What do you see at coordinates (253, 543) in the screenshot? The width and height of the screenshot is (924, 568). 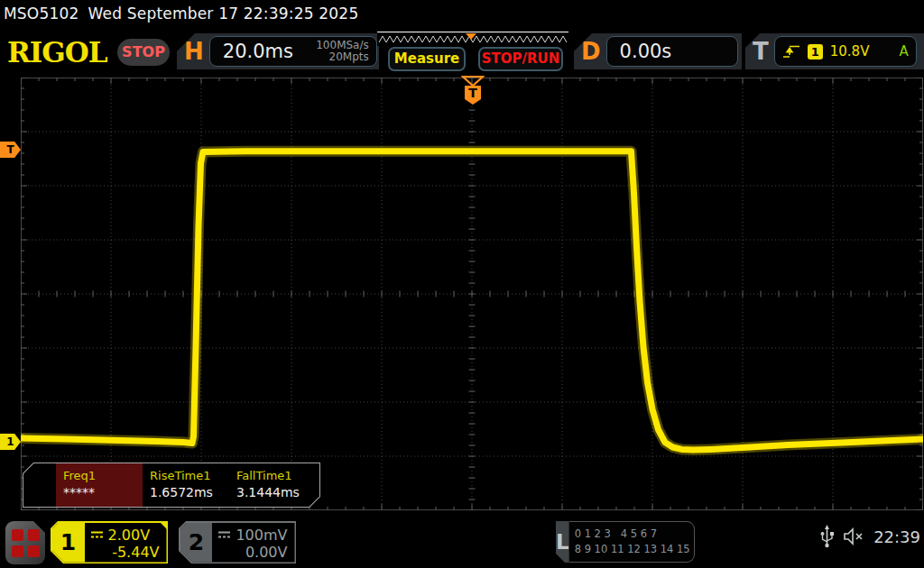 I see `channel2-values: 100mV 0.00V` at bounding box center [253, 543].